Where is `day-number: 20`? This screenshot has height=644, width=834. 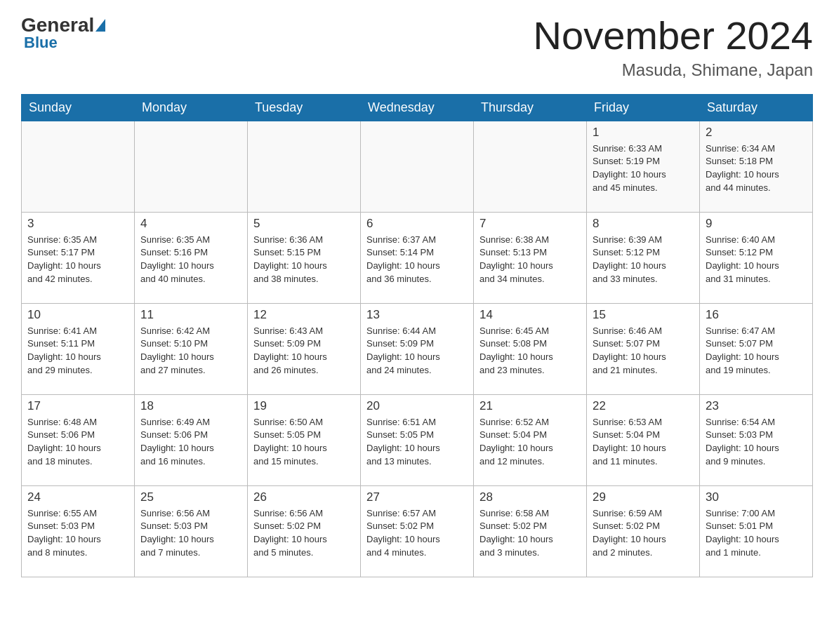
day-number: 20 is located at coordinates (417, 406).